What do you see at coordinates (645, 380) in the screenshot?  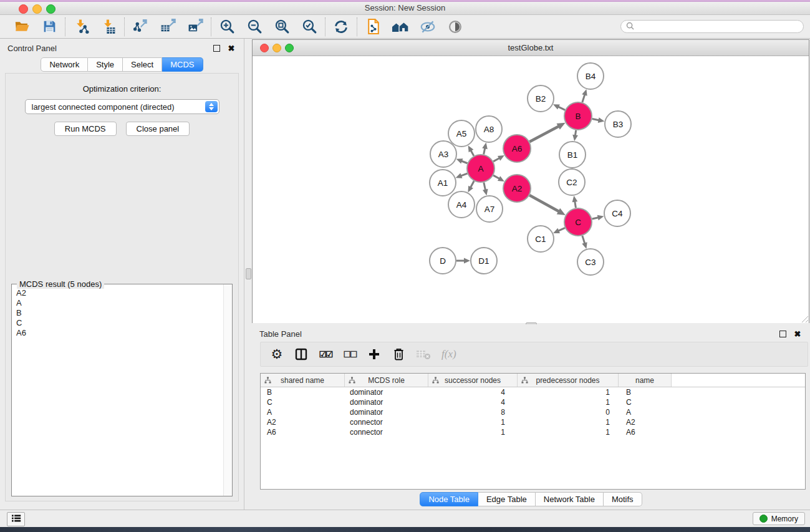 I see `column-header-name: name` at bounding box center [645, 380].